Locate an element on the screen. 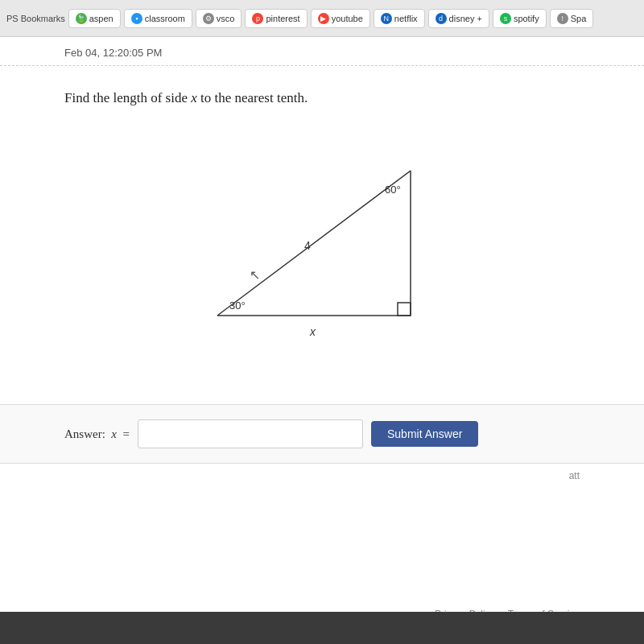  answer-equals: = is located at coordinates (126, 434).